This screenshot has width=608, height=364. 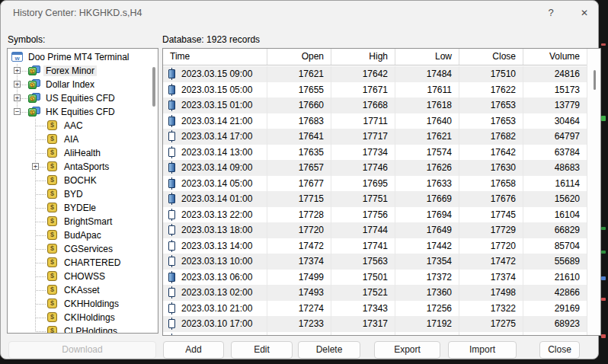 What do you see at coordinates (154, 190) in the screenshot?
I see `tree-scrollbar` at bounding box center [154, 190].